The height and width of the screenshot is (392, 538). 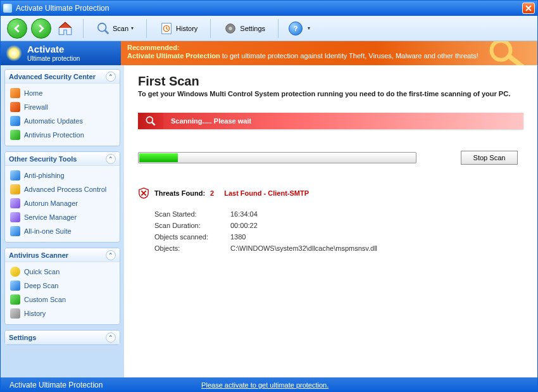 I want to click on sidebar-item-label: Service Manager, so click(x=51, y=217).